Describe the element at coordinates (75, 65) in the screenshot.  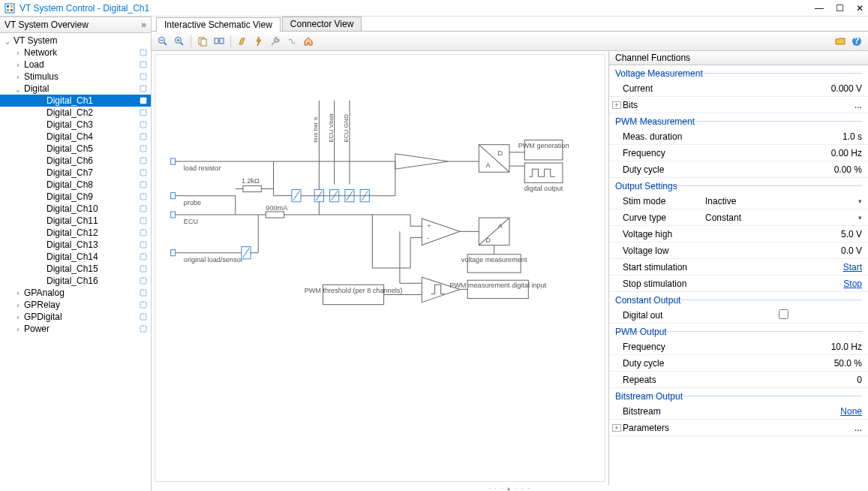
I see `tree-item-load: ›Load` at that location.